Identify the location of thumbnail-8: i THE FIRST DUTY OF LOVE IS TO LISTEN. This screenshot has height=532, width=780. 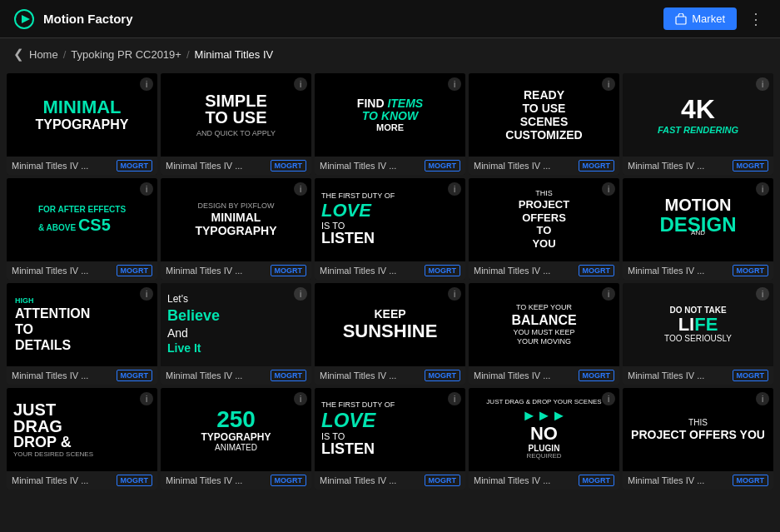
(390, 220).